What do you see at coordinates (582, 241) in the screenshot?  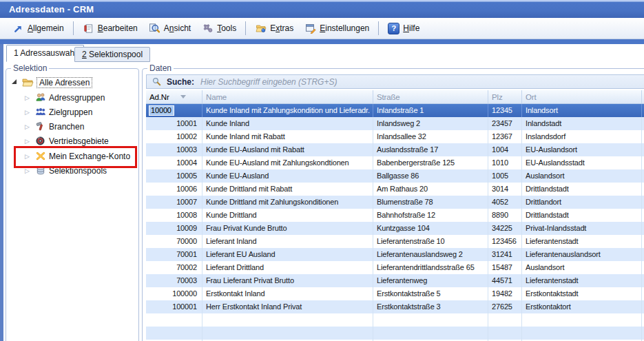 I see `table-cell: Lieferantenstadt` at bounding box center [582, 241].